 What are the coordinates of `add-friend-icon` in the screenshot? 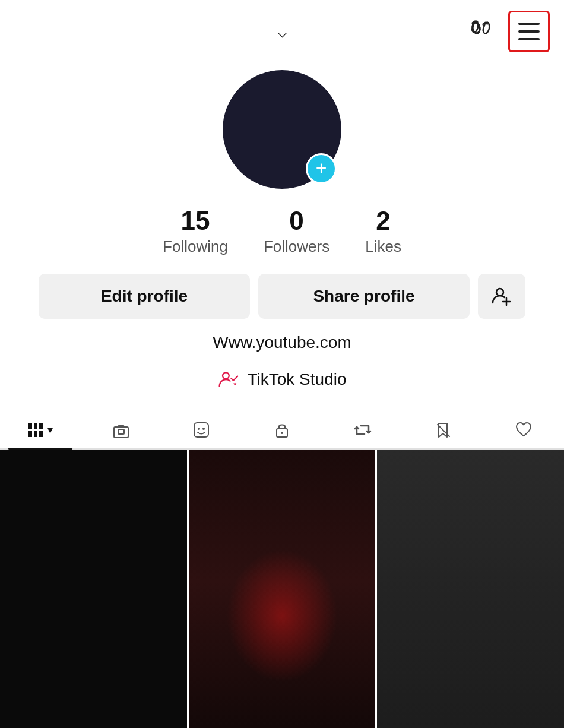 It's located at (502, 296).